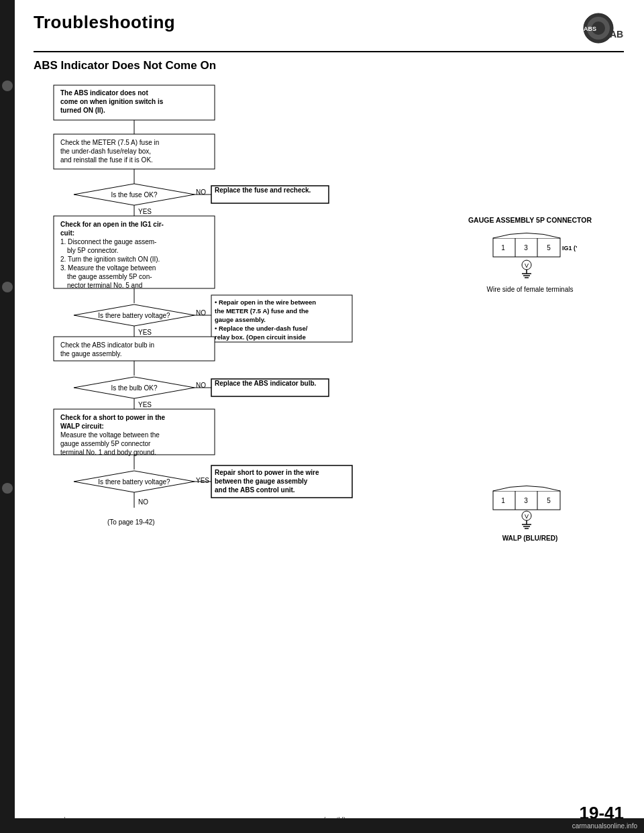 This screenshot has height=833, width=644. Describe the element at coordinates (530, 220) in the screenshot. I see `connector1-title: GAUGE ASSEMBLY 5P CONNECTOR` at that location.